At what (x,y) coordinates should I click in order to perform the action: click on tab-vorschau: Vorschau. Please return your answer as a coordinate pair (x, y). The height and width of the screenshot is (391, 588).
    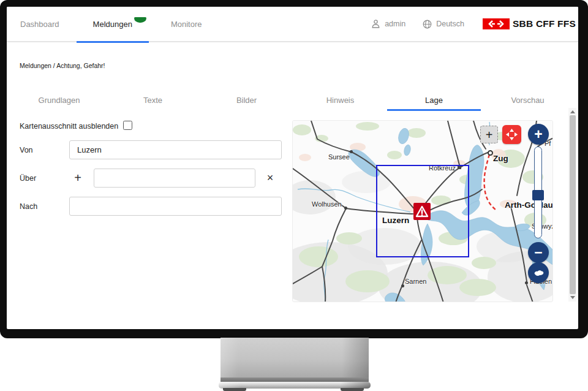
    Looking at the image, I should click on (528, 98).